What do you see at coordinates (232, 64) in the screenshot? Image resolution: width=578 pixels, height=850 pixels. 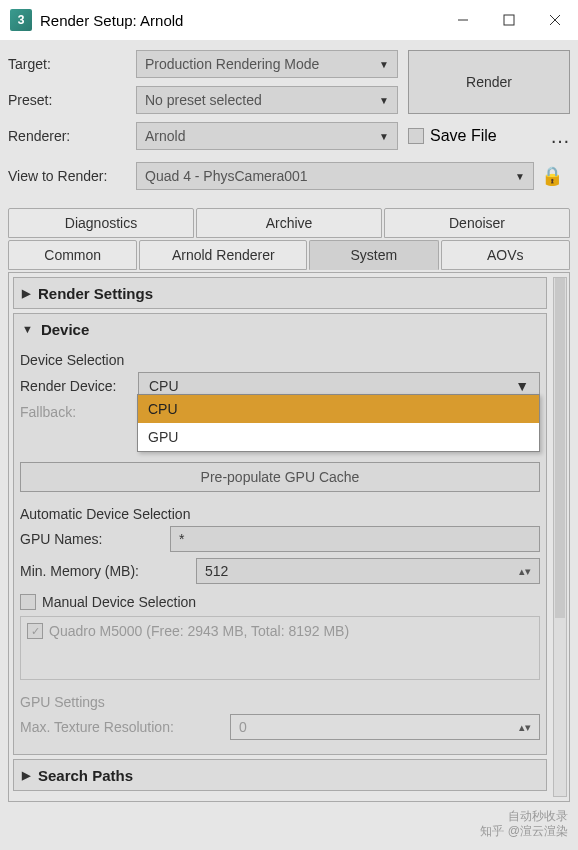 I see `target-value: Production Rendering Mode` at bounding box center [232, 64].